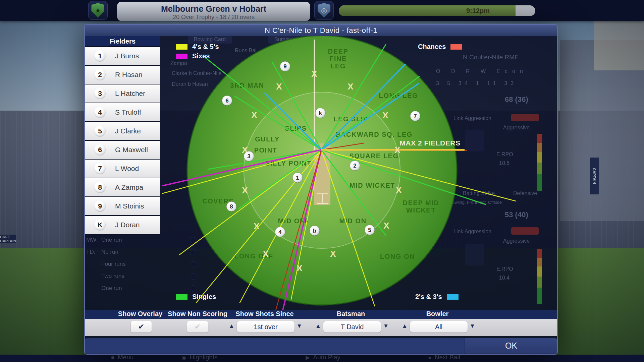 Image resolution: width=644 pixels, height=362 pixels. Describe the element at coordinates (308, 357) in the screenshot. I see `play-icon: ▶` at that location.